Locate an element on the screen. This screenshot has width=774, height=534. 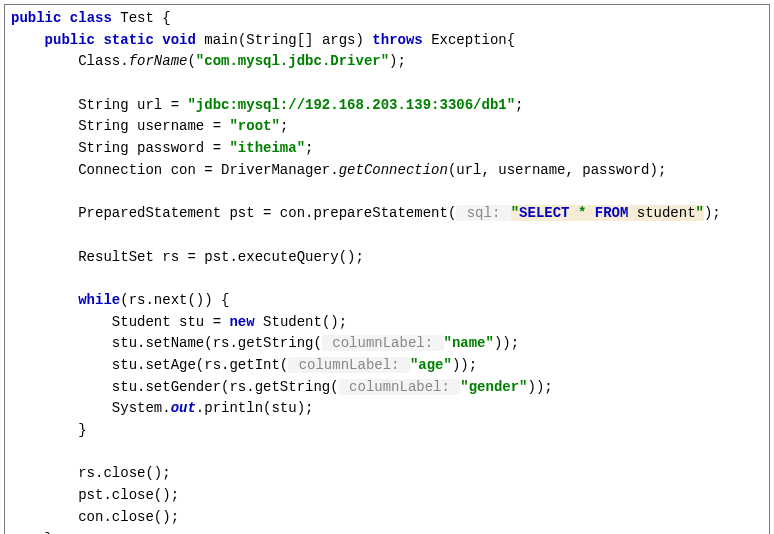
field-ref: out is located at coordinates (184, 408).